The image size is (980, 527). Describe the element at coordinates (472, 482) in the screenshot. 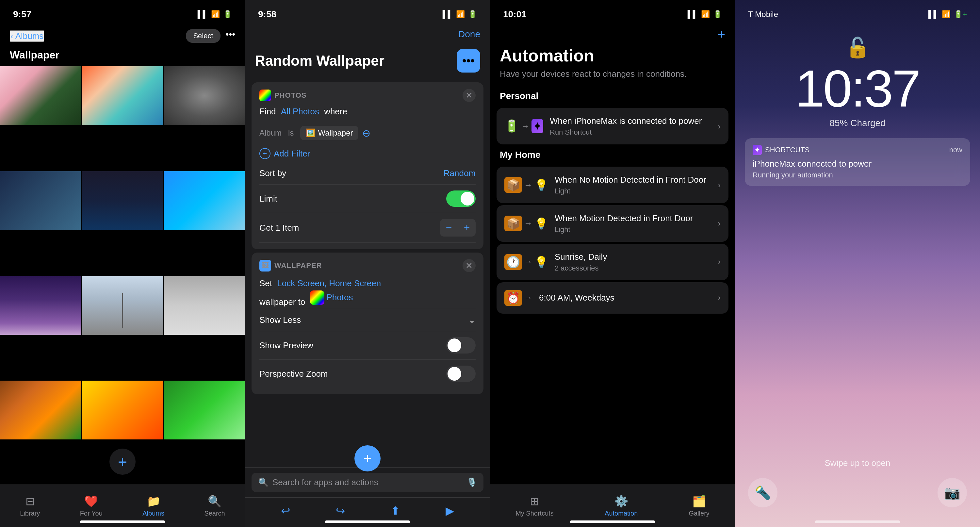

I see `mic-icon: 🎙️` at that location.